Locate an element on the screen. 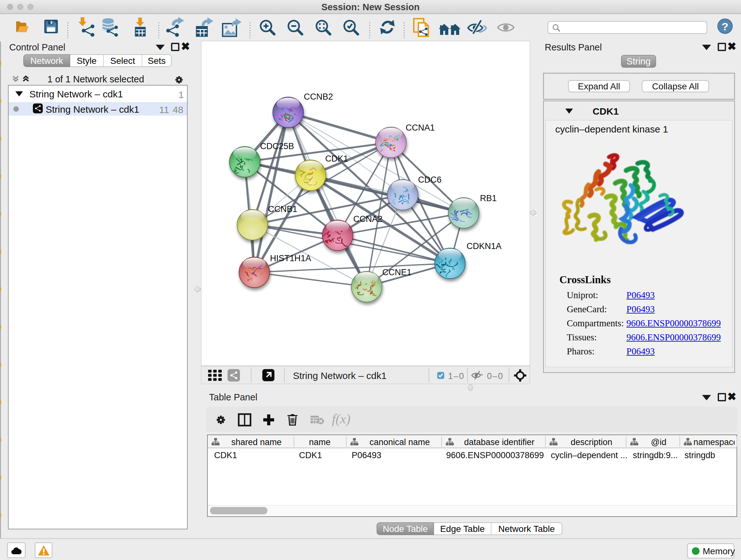 This screenshot has width=741, height=560. svg-text: CCNB1 is located at coordinates (283, 209).